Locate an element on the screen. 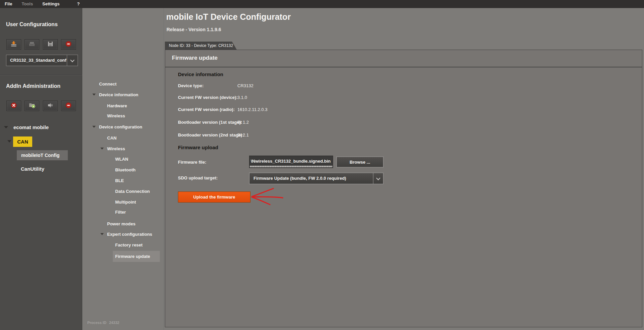 The image size is (644, 330). nav-item-connect: Connect is located at coordinates (108, 84).